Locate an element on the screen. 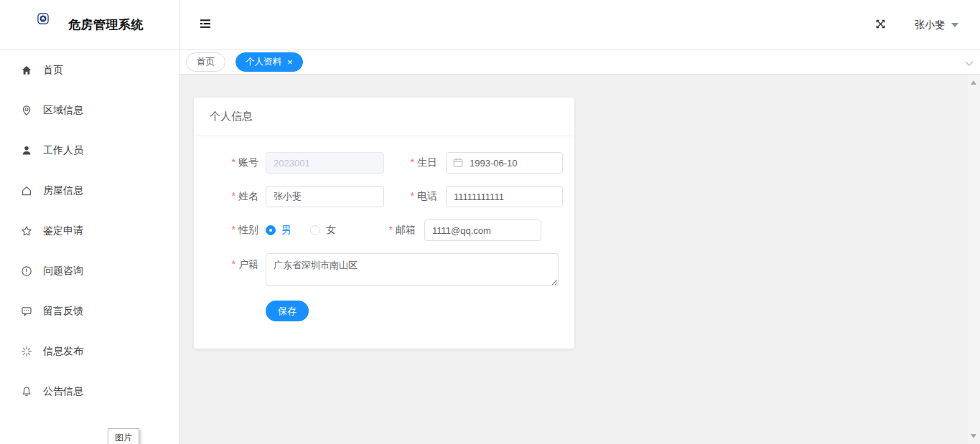  save-button: 保存 is located at coordinates (287, 311).